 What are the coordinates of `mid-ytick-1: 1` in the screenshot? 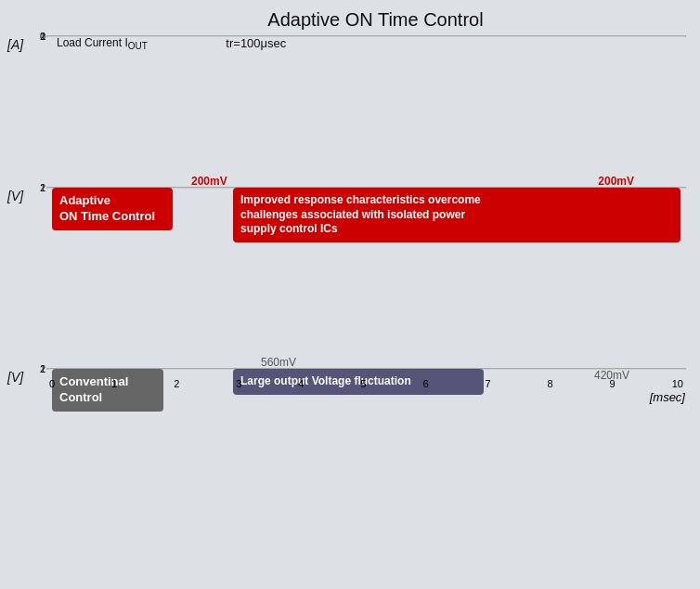 It's located at (43, 188).